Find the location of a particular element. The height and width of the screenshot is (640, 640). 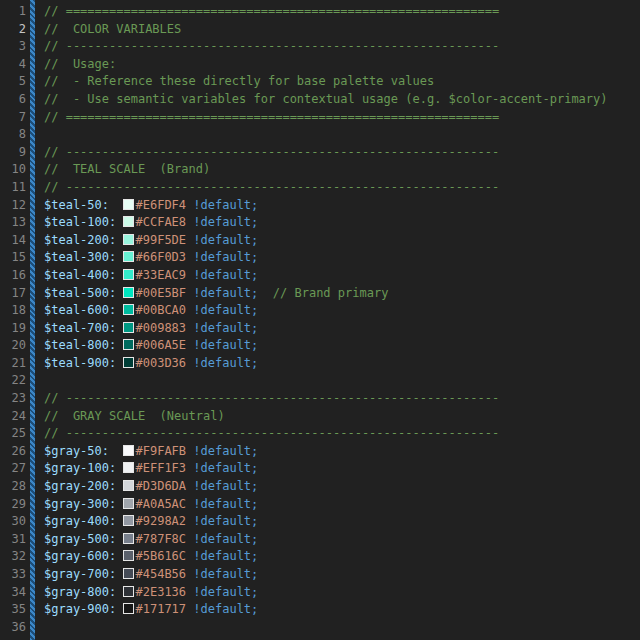

code-line: 18$teal-600: #00BCA0 !default; is located at coordinates (320, 311).